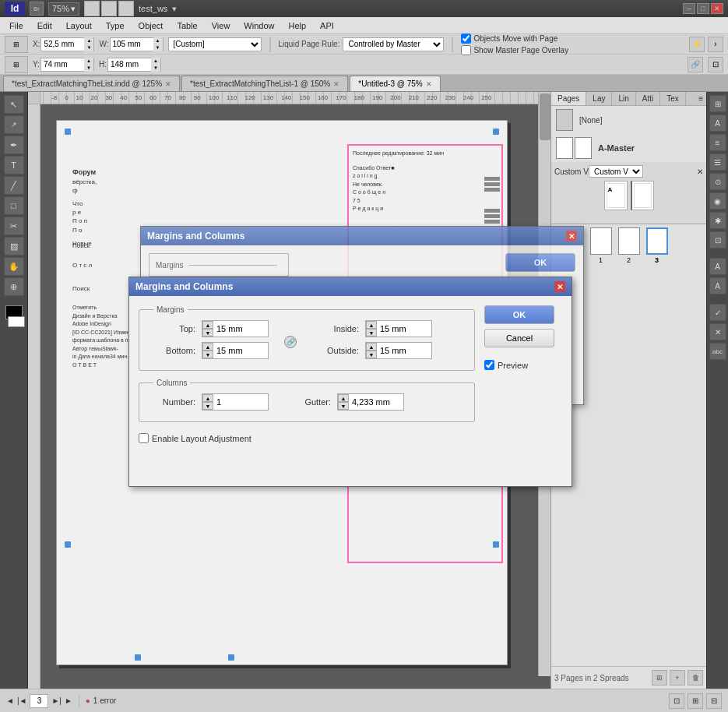  Describe the element at coordinates (718, 332) in the screenshot. I see `x-btn: ✕` at that location.